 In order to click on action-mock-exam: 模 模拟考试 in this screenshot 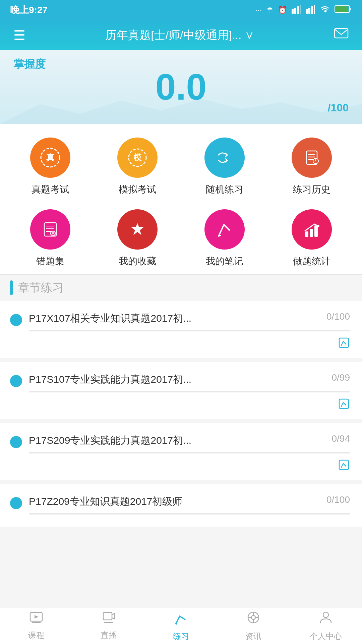, I will do `click(137, 167)`.